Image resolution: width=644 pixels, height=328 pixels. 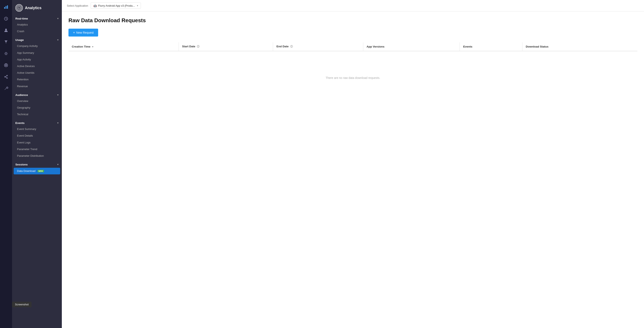 What do you see at coordinates (116, 6) in the screenshot?
I see `app-selector: 🤖 Flurry Android App v3 (Produ... ▾` at bounding box center [116, 6].